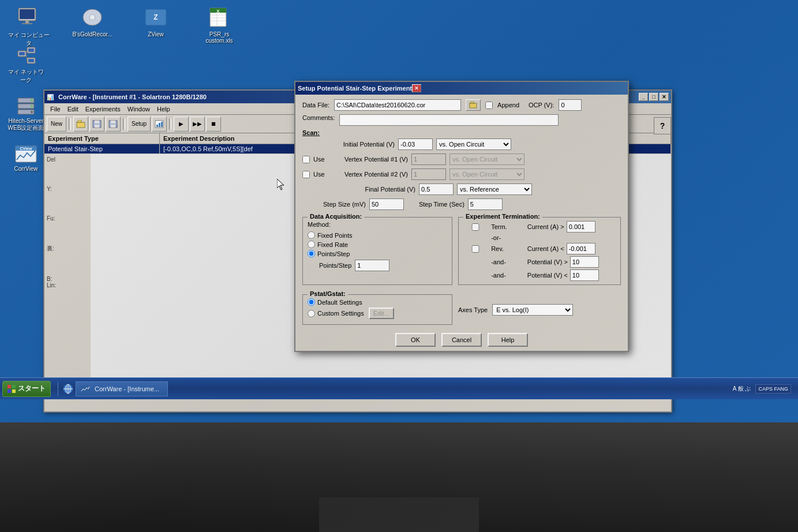 The height and width of the screenshot is (532, 798). What do you see at coordinates (138, 109) in the screenshot?
I see `menu-window: Window` at bounding box center [138, 109].